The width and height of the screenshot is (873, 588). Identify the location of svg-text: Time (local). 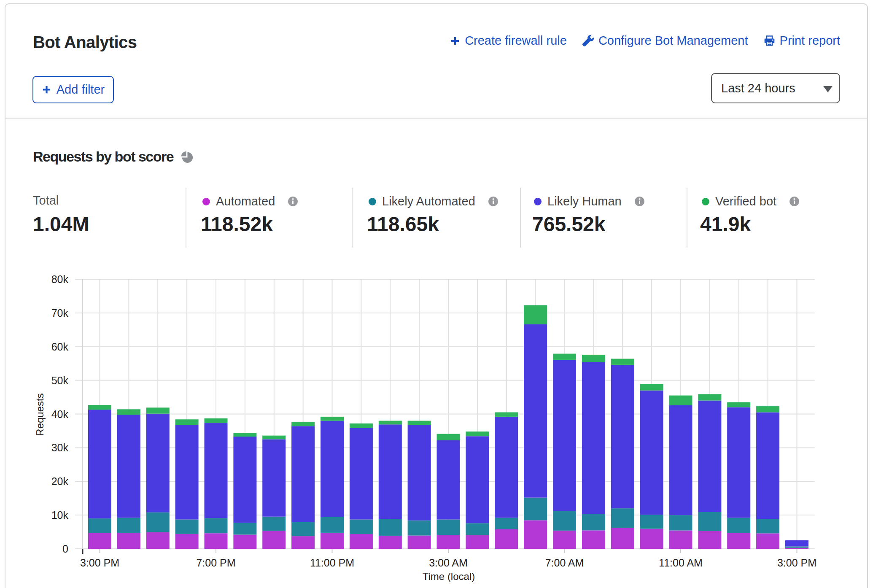
(449, 576).